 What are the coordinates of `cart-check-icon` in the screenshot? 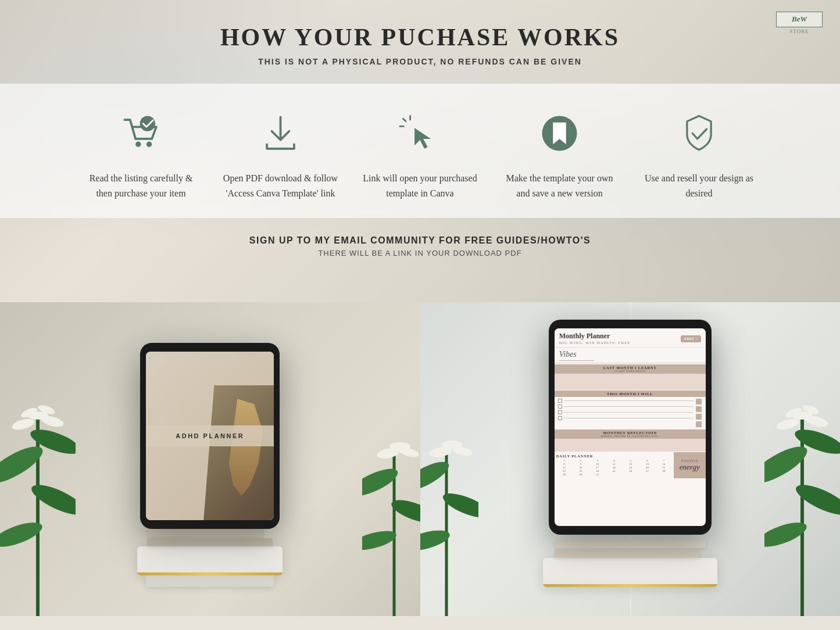 It's located at (141, 133).